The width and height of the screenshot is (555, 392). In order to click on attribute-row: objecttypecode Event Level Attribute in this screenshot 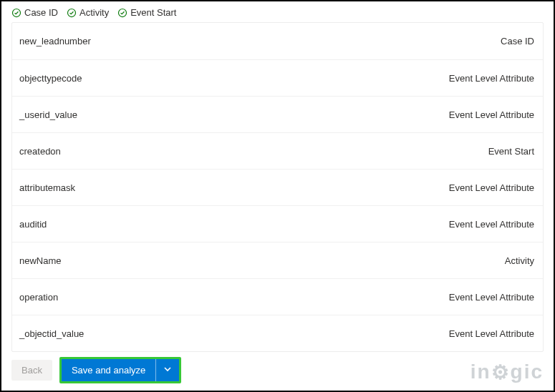, I will do `click(278, 77)`.